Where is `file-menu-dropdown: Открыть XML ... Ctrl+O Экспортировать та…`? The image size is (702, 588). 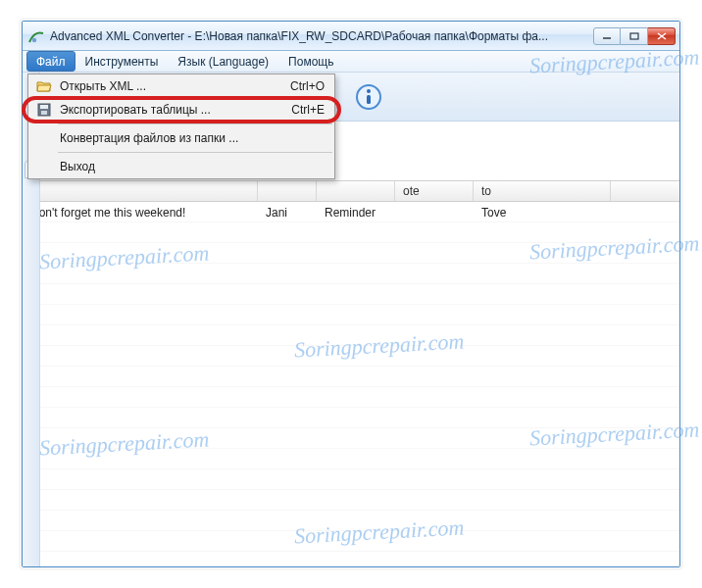
file-menu-dropdown: Открыть XML ... Ctrl+O Экспортировать та… is located at coordinates (181, 126).